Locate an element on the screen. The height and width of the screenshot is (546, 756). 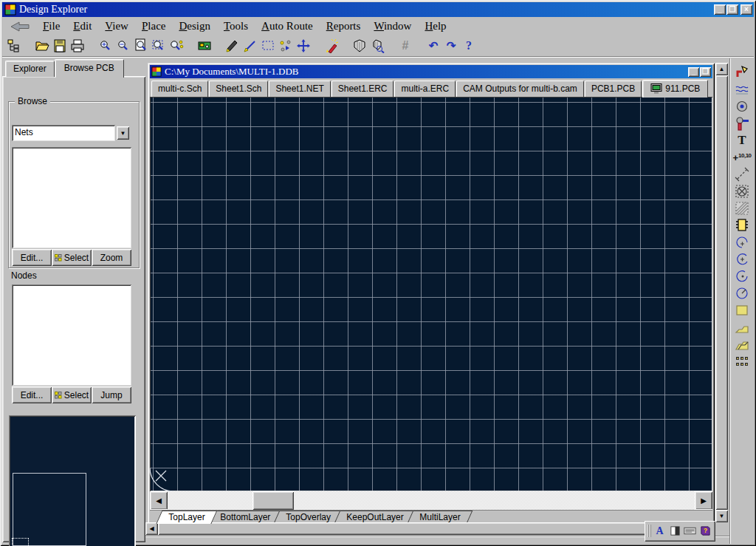
zoom-points-icon is located at coordinates (176, 46).